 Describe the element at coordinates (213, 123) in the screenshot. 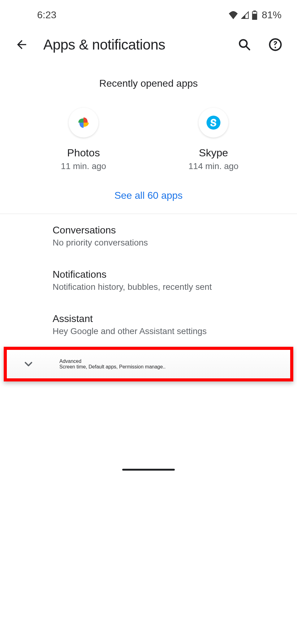

I see `skype-icon` at that location.